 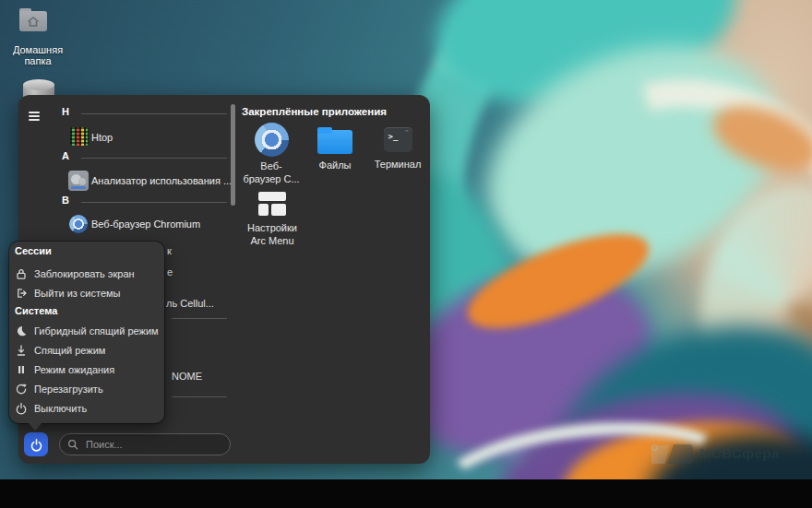 What do you see at coordinates (84, 408) in the screenshot?
I see `menu-item-shutdown: Выключить` at bounding box center [84, 408].